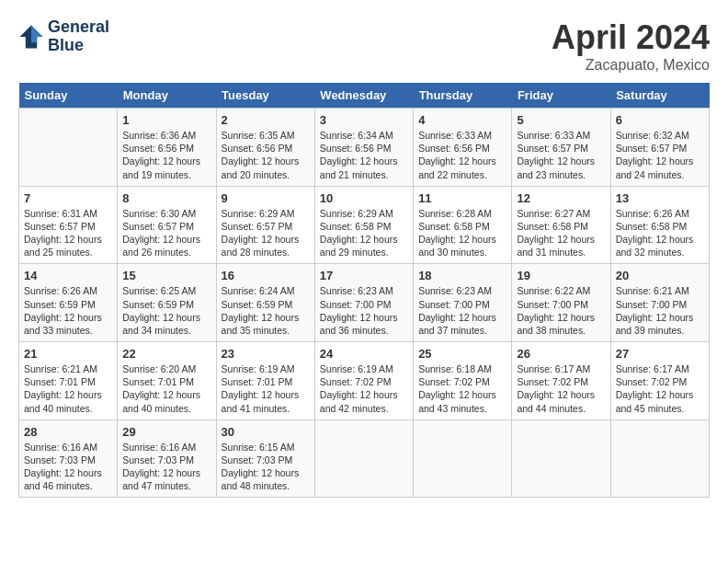  Describe the element at coordinates (660, 96) in the screenshot. I see `weekday-header-saturday: Saturday` at that location.